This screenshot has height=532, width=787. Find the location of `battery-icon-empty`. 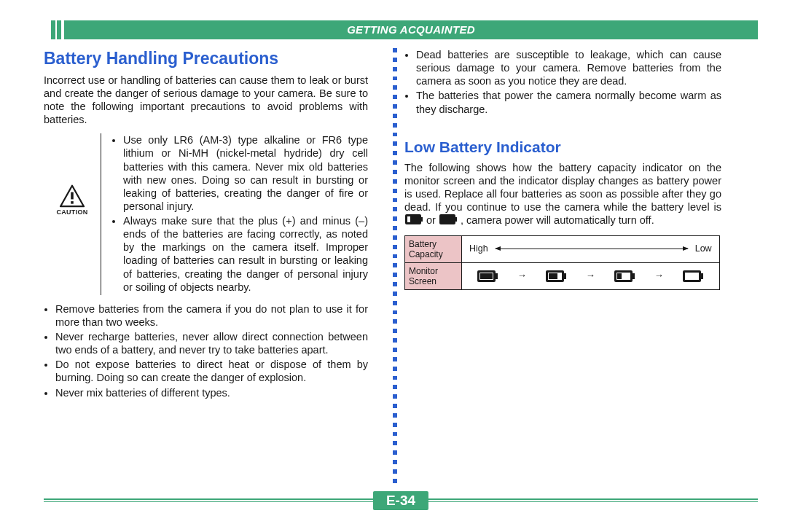

battery-icon-empty is located at coordinates (448, 221).